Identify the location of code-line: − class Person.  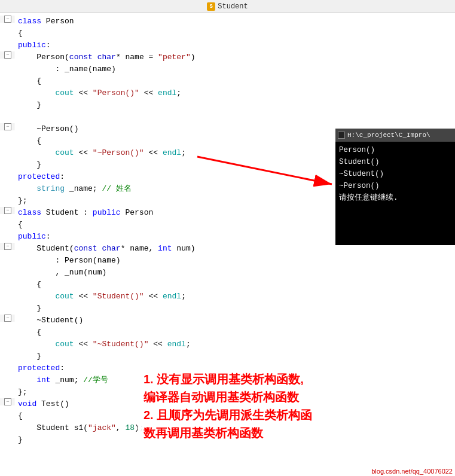
(227, 22).